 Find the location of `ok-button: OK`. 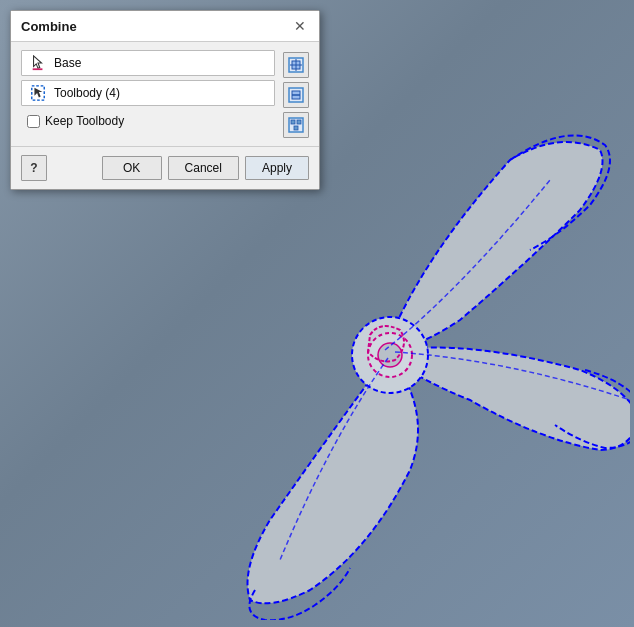

ok-button: OK is located at coordinates (132, 168).